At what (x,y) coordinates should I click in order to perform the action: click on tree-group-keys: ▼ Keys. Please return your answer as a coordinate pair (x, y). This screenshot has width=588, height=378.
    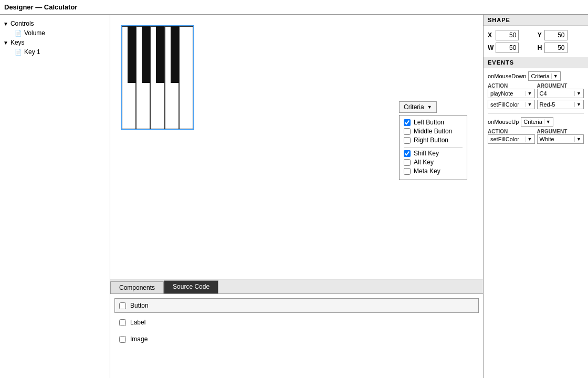
    Looking at the image, I should click on (55, 43).